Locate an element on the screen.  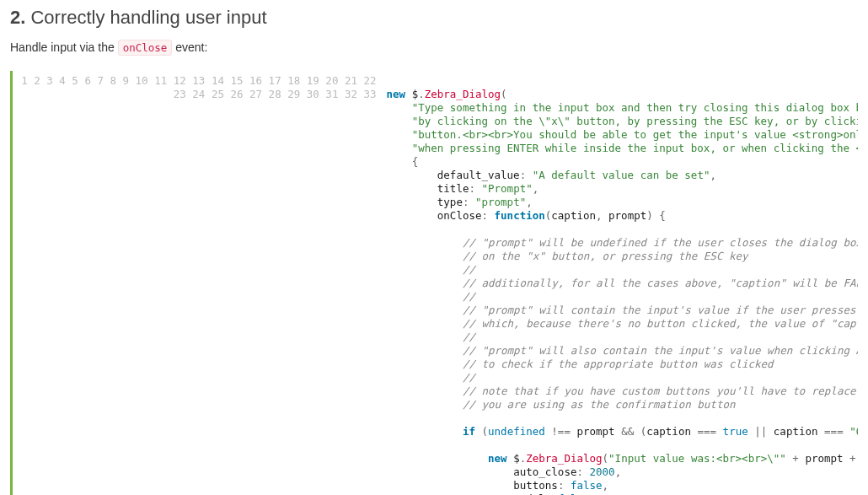
intro-text-pre: Handle input via the is located at coordinates (64, 47).